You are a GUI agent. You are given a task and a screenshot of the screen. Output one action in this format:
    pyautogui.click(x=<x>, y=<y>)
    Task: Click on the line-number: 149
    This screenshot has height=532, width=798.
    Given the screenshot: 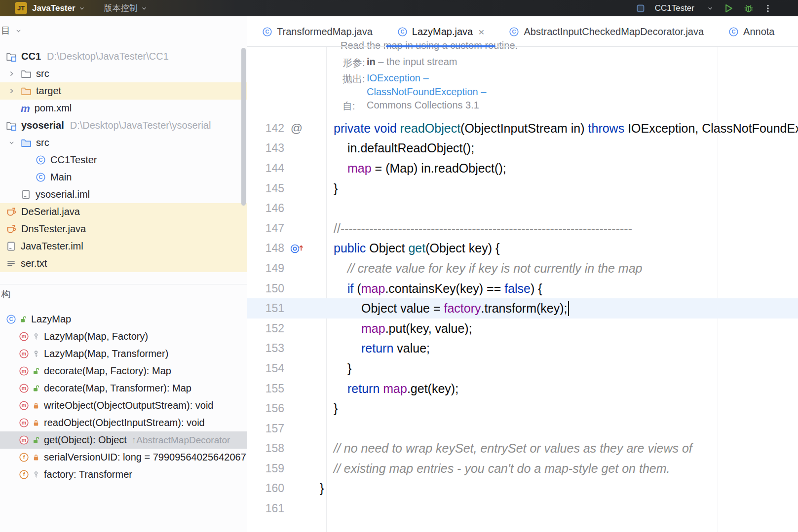 What is the action you would take?
    pyautogui.click(x=266, y=268)
    